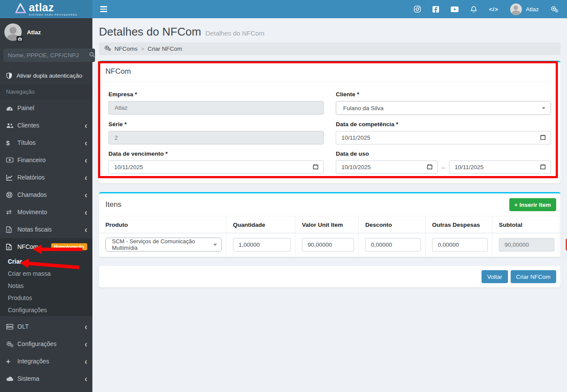 Image resolution: width=567 pixels, height=392 pixels. I want to click on navbar-user-name: Atlaz, so click(532, 10).